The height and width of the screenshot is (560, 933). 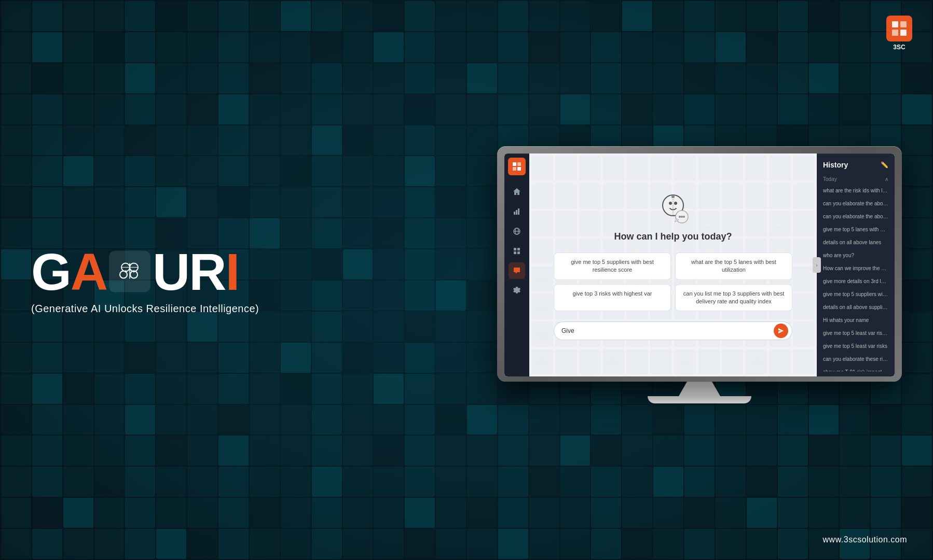 What do you see at coordinates (673, 265) in the screenshot?
I see `chat-content: How can I help you today? give me top 5 …` at bounding box center [673, 265].